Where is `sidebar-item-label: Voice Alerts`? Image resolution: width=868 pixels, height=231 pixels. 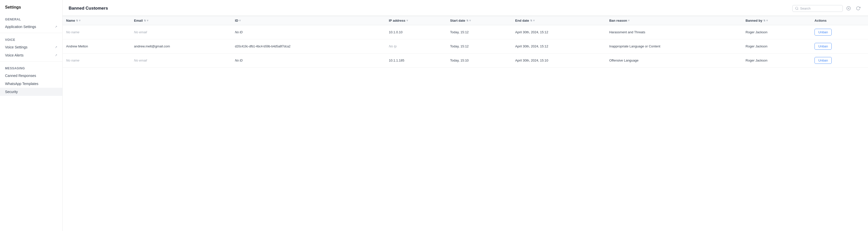 sidebar-item-label: Voice Alerts is located at coordinates (14, 55).